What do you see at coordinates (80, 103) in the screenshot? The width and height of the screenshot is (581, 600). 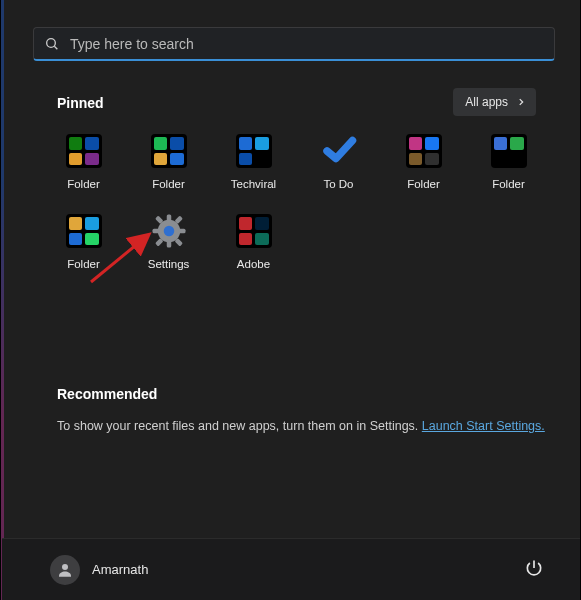 I see `pinned-heading: Pinned` at bounding box center [80, 103].